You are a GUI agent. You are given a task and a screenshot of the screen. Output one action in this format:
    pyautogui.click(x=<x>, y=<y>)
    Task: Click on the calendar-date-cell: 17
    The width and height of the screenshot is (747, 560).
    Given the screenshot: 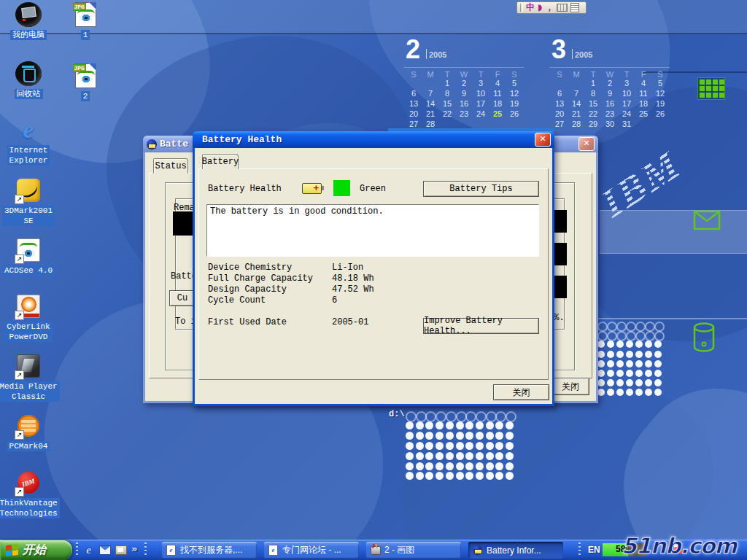 What is the action you would take?
    pyautogui.click(x=627, y=104)
    